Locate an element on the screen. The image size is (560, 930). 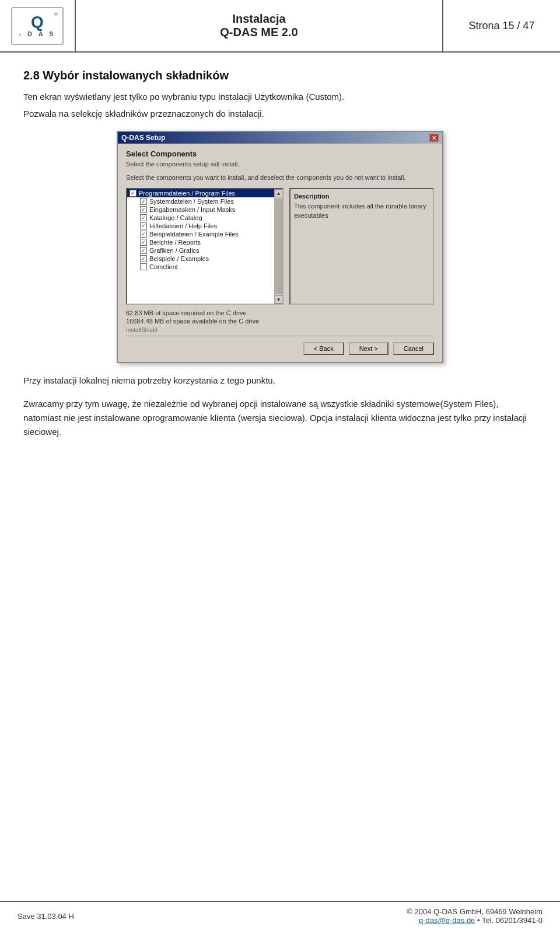
intro-paragraph-1: Ten ekran wyświetlany jest tylko po wybr… is located at coordinates (280, 97).